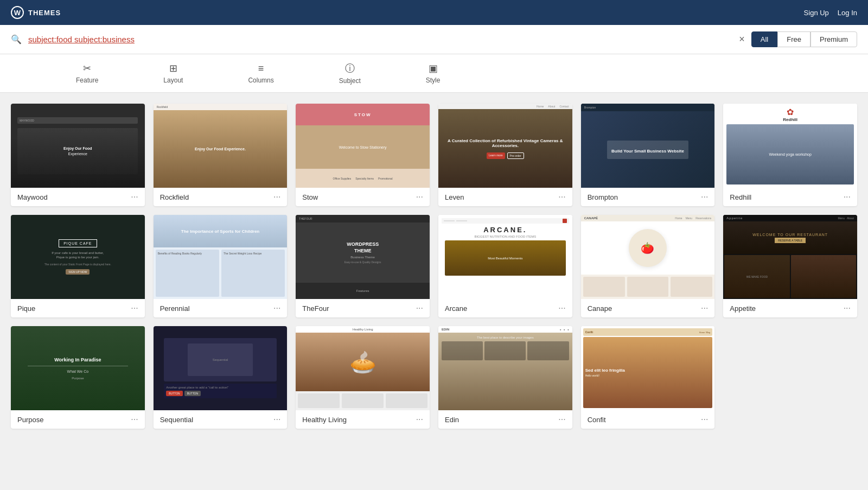 The image size is (868, 490). Describe the element at coordinates (452, 420) in the screenshot. I see `theme-name-edin: Edin` at that location.